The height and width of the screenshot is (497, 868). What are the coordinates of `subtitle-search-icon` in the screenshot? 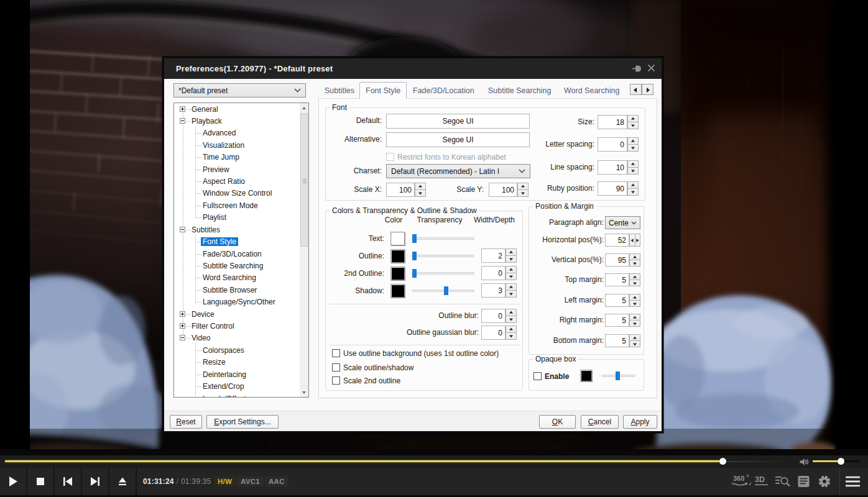 It's located at (783, 481).